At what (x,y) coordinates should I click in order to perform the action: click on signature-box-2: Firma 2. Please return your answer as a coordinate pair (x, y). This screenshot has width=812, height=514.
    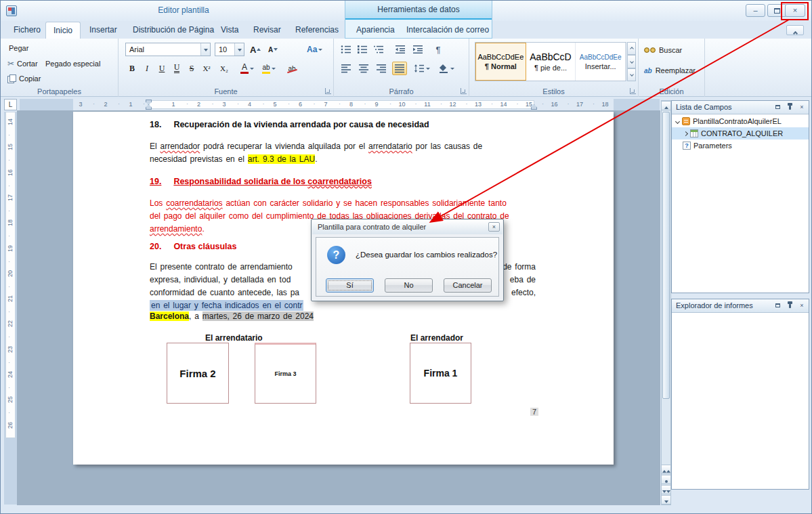
    Looking at the image, I should click on (198, 373).